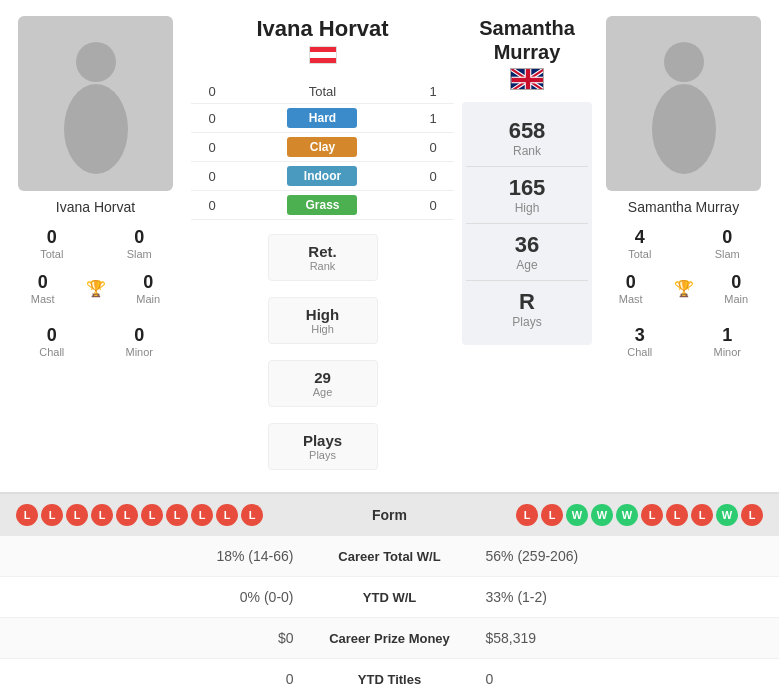  What do you see at coordinates (322, 176) in the screenshot?
I see `surface-row-indoor: 0 Indoor 0` at bounding box center [322, 176].